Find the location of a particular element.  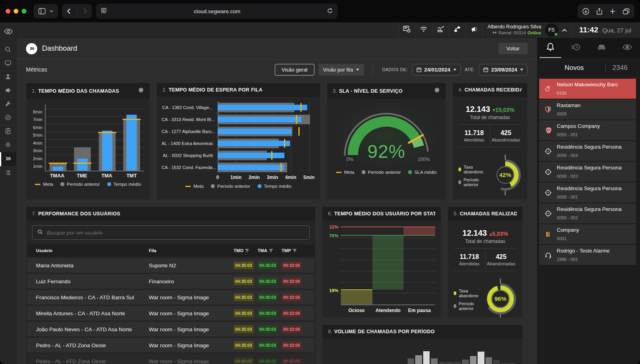

view-general-button: Visão geral is located at coordinates (294, 70).